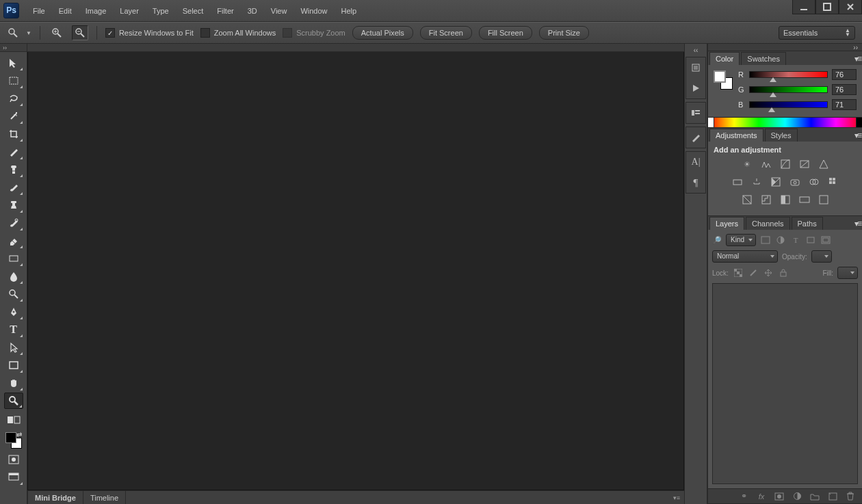 Image resolution: width=862 pixels, height=504 pixels. What do you see at coordinates (741, 240) in the screenshot?
I see `layer-filter-kind: Kind` at bounding box center [741, 240].